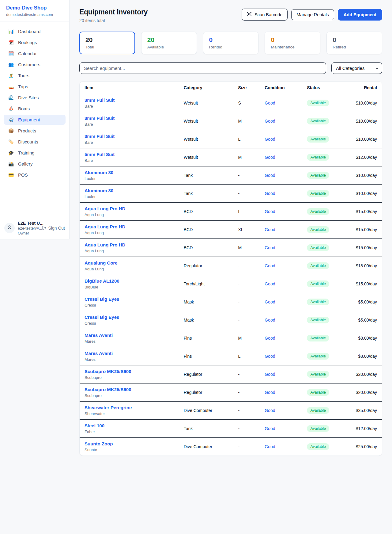 This screenshot has height=534, width=392. What do you see at coordinates (312, 15) in the screenshot?
I see `header-actions: Scan Barcode Manage Rentals Add Equipmen…` at bounding box center [312, 15].